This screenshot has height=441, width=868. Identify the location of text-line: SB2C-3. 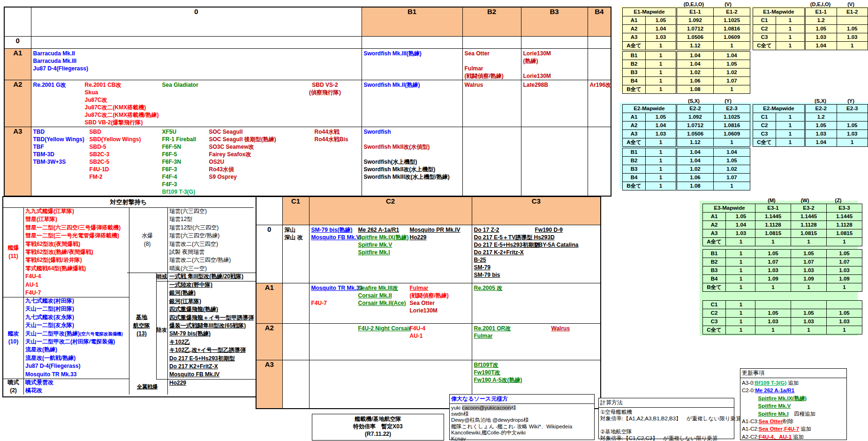
(126, 154).